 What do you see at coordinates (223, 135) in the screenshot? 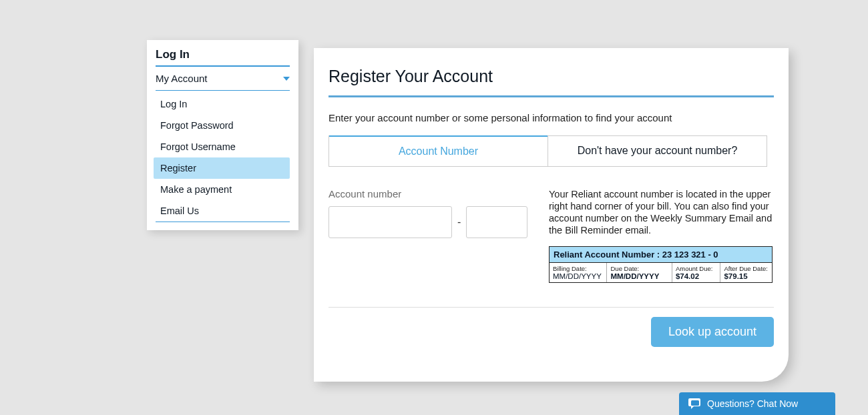
I see `sidebar: Log In My Account Log In Forgot Password…` at bounding box center [223, 135].